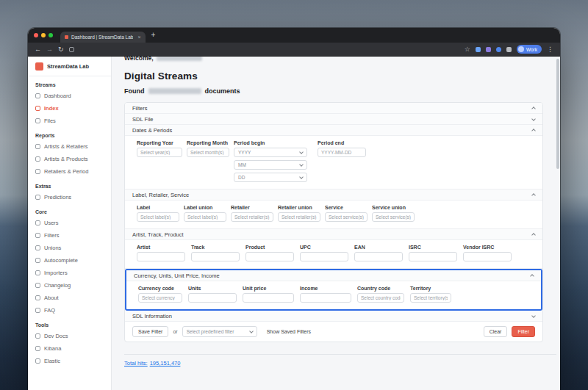  I want to click on browser-tab: Dashboard | StreamData Lab ×, so click(103, 37).